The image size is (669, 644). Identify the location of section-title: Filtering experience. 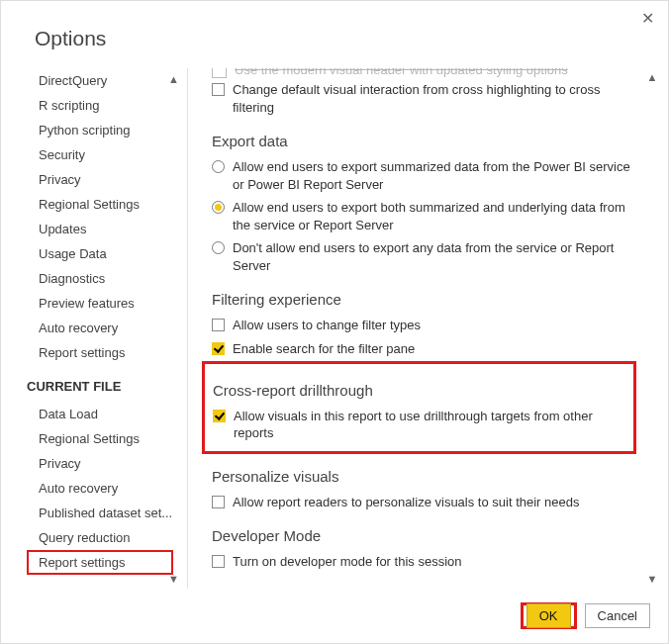
(424, 299).